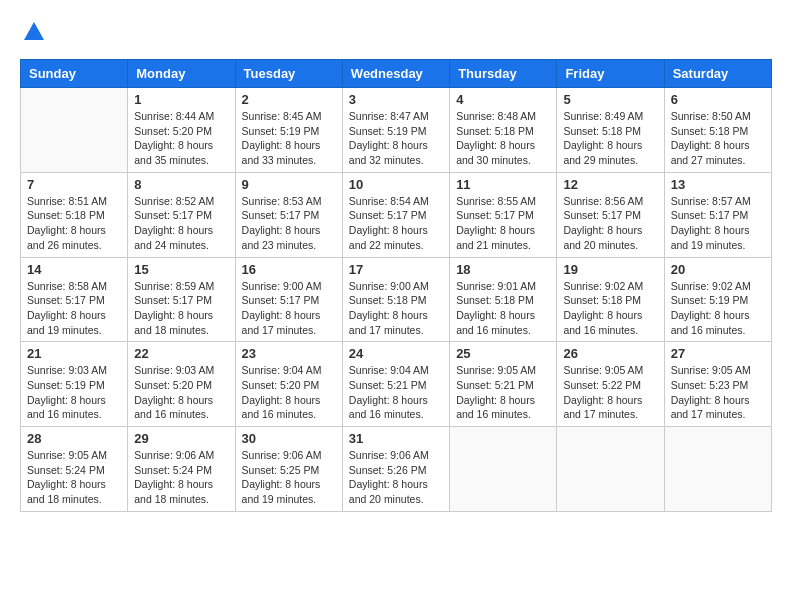  I want to click on day-number: 16, so click(289, 270).